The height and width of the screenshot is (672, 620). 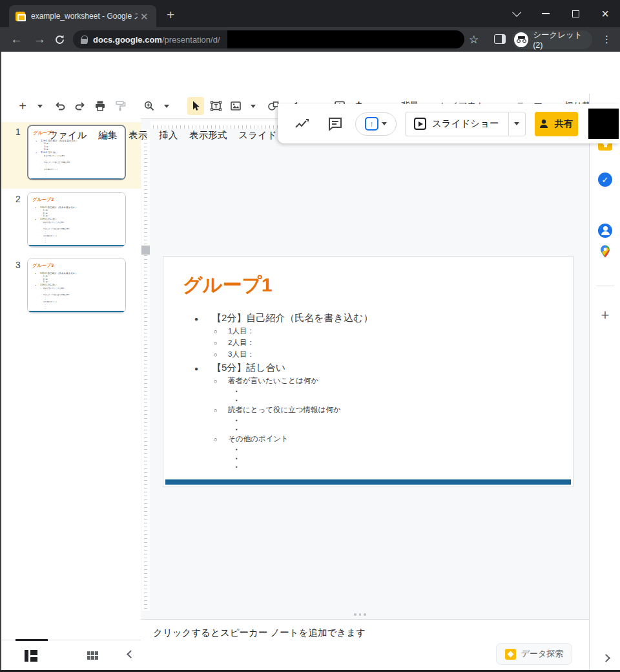 What do you see at coordinates (420, 124) in the screenshot?
I see `play-icon` at bounding box center [420, 124].